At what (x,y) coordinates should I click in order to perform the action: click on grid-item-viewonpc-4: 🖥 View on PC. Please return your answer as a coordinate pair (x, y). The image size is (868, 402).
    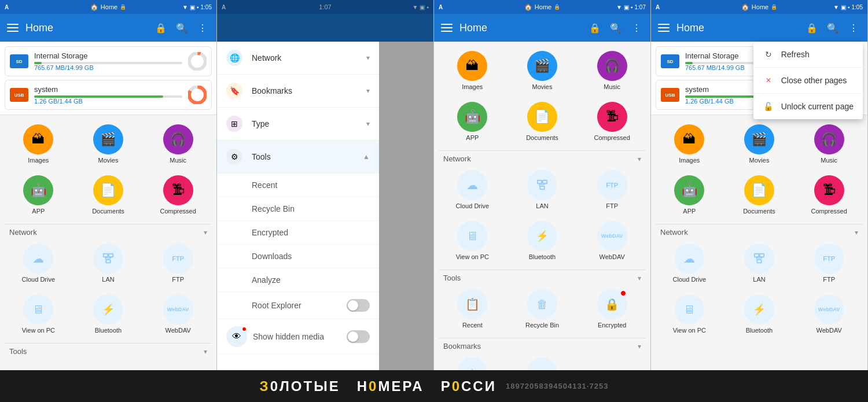
    Looking at the image, I should click on (690, 314).